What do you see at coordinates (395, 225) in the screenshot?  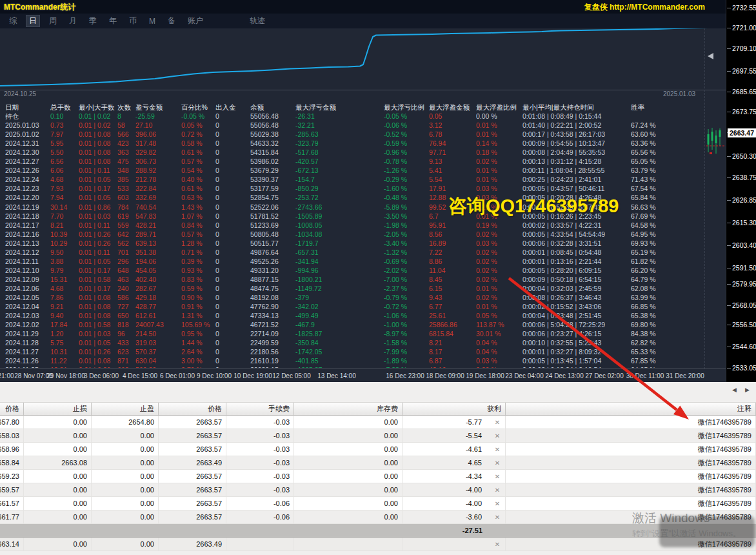 I see `cell: -1.98 %` at bounding box center [395, 225].